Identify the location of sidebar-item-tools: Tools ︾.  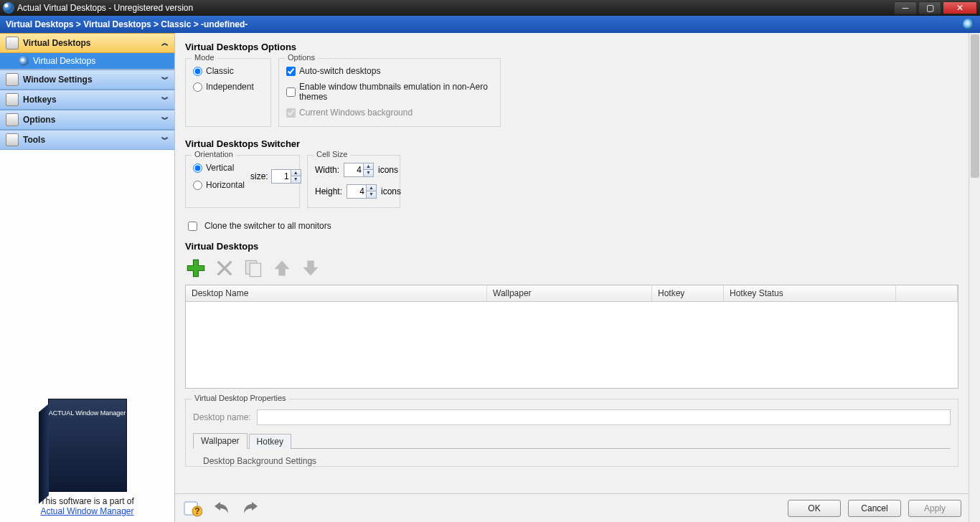
(88, 140).